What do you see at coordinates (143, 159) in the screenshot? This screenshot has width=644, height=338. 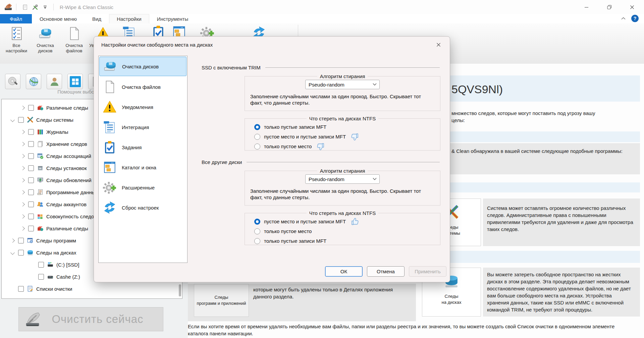 I see `settings-category-list: Очистка дисков Очистка файлов Уведомлени…` at bounding box center [143, 159].